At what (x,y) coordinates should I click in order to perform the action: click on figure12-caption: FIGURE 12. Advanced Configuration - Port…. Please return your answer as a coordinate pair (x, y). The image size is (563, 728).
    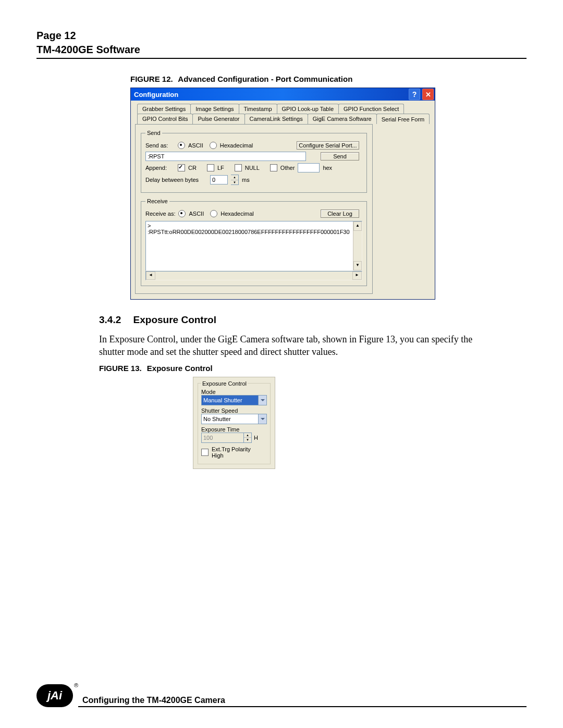
    Looking at the image, I should click on (328, 79).